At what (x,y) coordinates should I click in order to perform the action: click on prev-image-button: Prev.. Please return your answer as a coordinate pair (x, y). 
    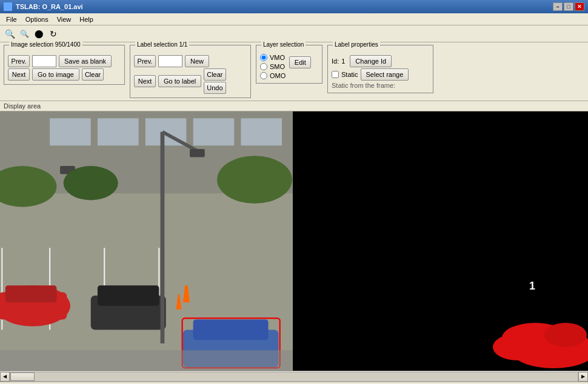
    Looking at the image, I should click on (19, 61).